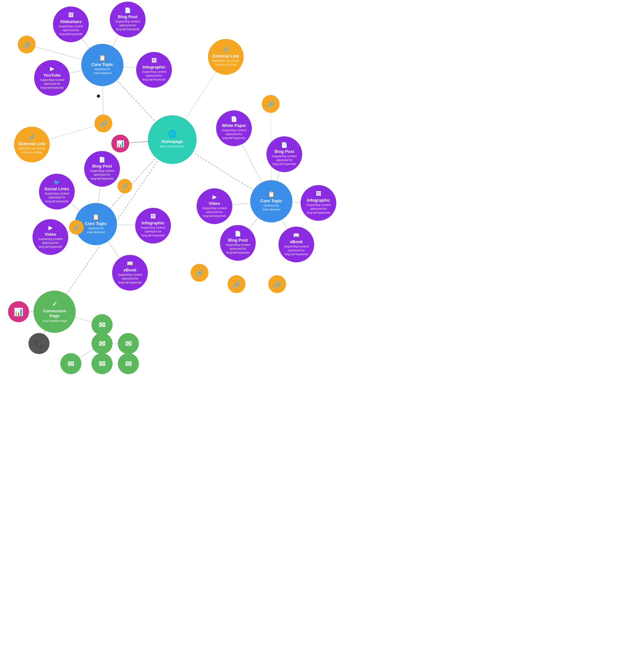  Describe the element at coordinates (318, 209) in the screenshot. I see `infographic-3-subtitle: Supporting contentoptimized forlong tail…` at that location.